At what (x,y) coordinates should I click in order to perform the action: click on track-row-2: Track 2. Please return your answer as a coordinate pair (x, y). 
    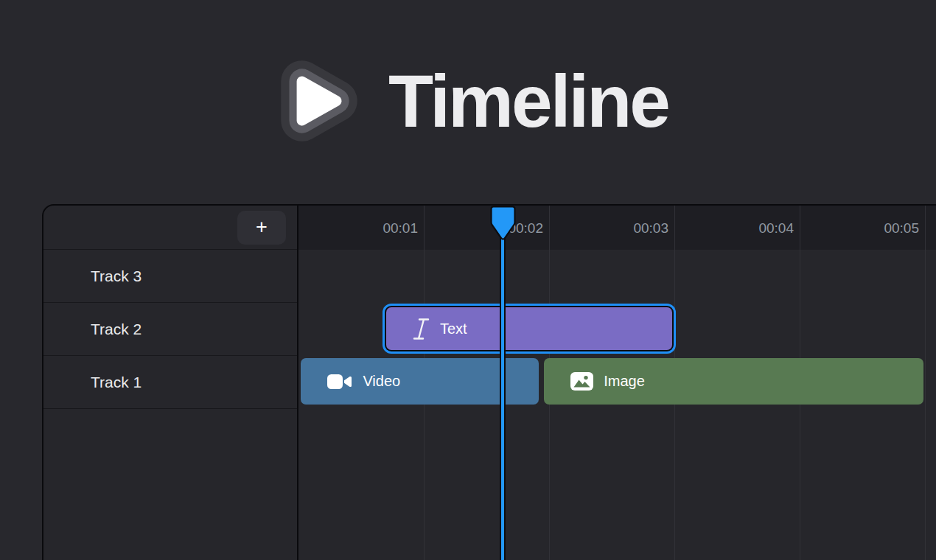
    Looking at the image, I should click on (170, 329).